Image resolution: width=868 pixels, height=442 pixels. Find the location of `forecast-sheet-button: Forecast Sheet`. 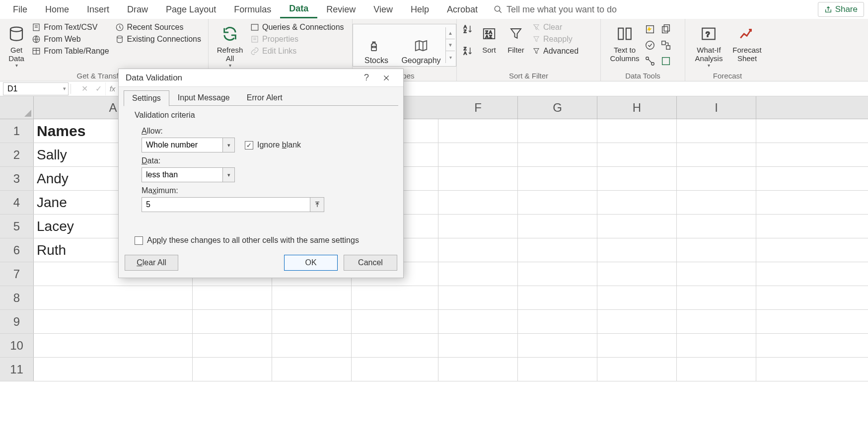

forecast-sheet-button: Forecast Sheet is located at coordinates (747, 45).